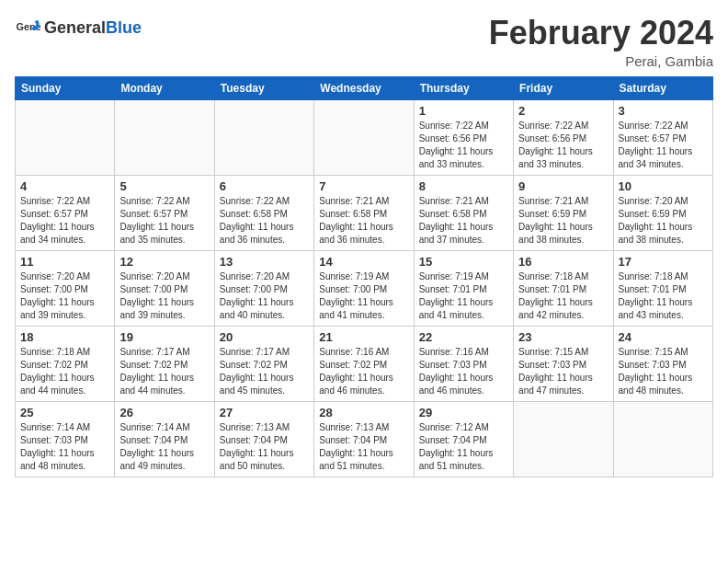 This screenshot has width=728, height=563. I want to click on cell-day-number: 4, so click(64, 186).